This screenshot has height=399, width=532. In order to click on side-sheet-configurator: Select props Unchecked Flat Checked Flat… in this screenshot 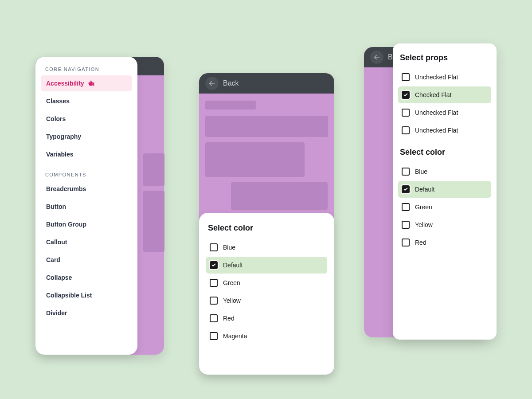, I will do `click(445, 192)`.